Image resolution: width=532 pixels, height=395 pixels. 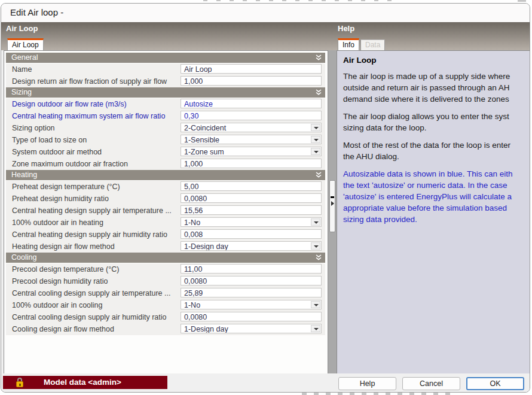 What do you see at coordinates (251, 186) in the screenshot?
I see `row-text-field: 5,00` at bounding box center [251, 186].